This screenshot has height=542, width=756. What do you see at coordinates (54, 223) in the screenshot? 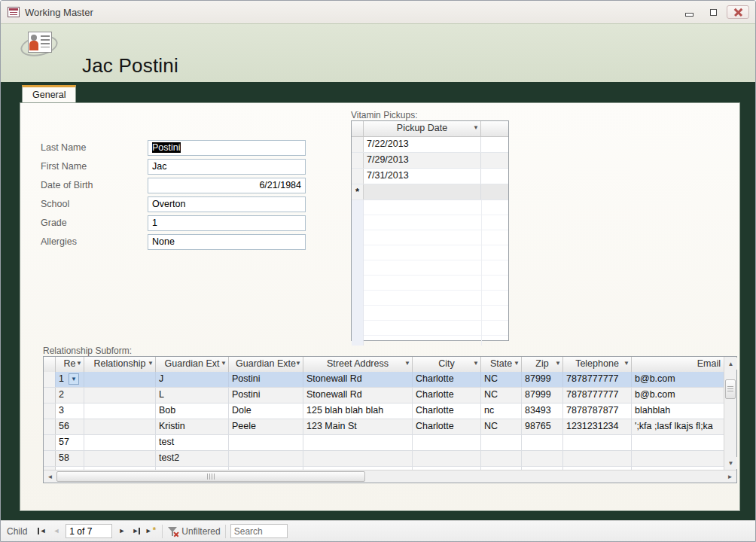
I see `grade-label: Grade` at bounding box center [54, 223].